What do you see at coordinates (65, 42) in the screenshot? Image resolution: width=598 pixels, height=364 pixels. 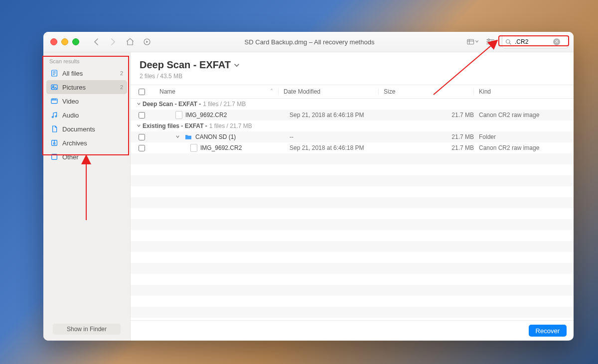 I see `minimize-window-button` at bounding box center [65, 42].